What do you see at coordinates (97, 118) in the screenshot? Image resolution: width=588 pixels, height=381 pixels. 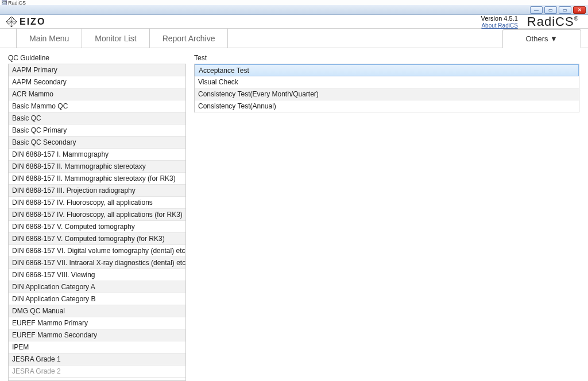 I see `guideline-row: Basic QC` at bounding box center [97, 118].